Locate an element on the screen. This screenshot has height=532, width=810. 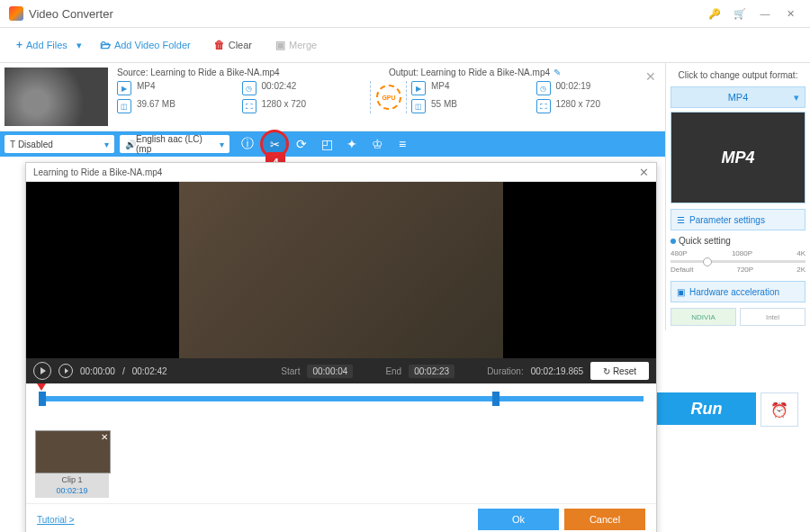
merge-icon: ▣ is located at coordinates (281, 45).